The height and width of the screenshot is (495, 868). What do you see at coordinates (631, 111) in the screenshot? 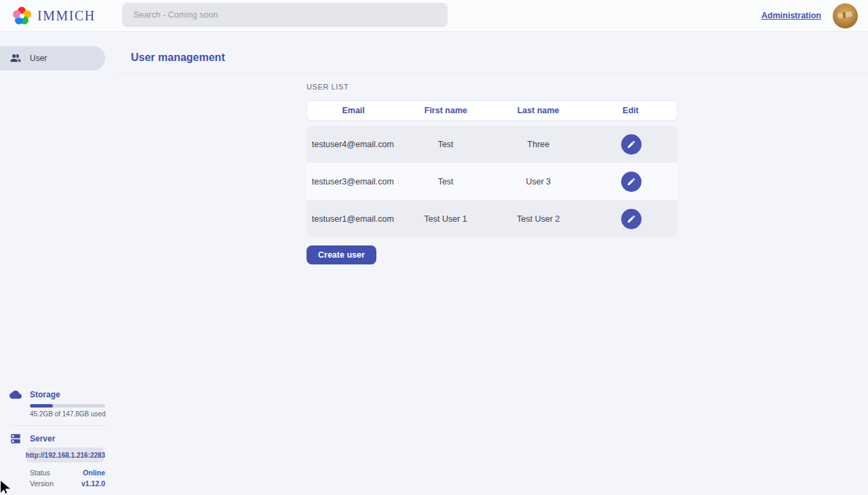
I see `column-header-edit: Edit` at bounding box center [631, 111].